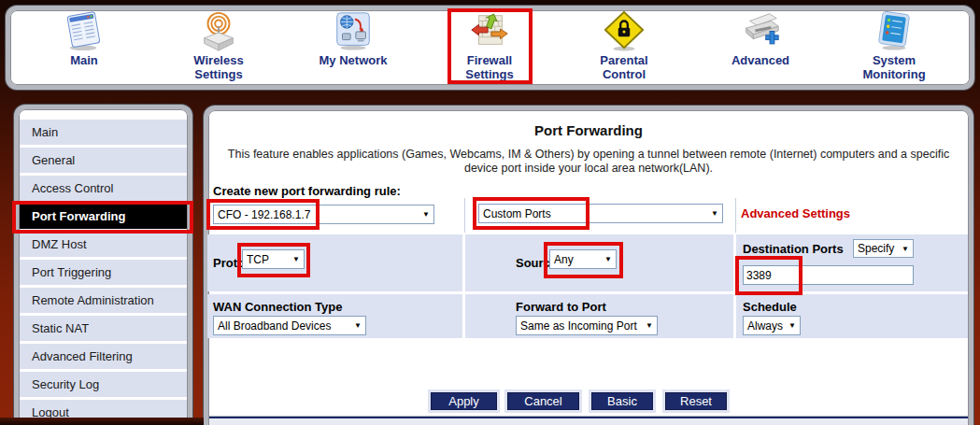 The image size is (980, 425). What do you see at coordinates (353, 62) in the screenshot?
I see `nav-label-my-network: My Network` at bounding box center [353, 62].